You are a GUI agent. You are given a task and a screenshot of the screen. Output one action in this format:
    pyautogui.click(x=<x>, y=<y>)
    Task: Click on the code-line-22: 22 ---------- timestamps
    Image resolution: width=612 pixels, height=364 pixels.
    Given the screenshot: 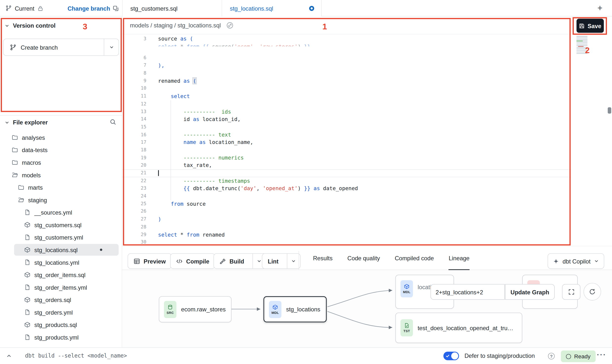 What is the action you would take?
    pyautogui.click(x=347, y=181)
    